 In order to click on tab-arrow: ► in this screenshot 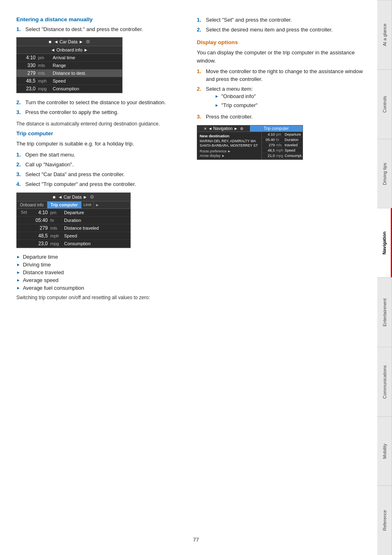, I will do `click(112, 205)`.